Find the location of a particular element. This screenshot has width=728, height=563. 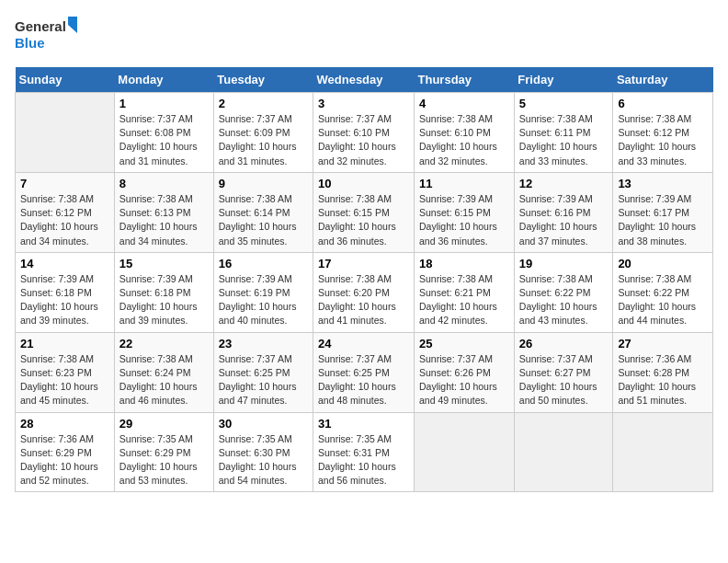

calendar-cell: 26Sunrise: 7:37 AM Sunset: 6:27 PM Dayli… is located at coordinates (563, 372).